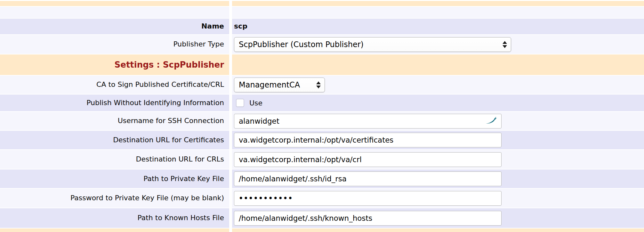  Describe the element at coordinates (270, 85) in the screenshot. I see `ca-selected-value: ManagementCA` at that location.